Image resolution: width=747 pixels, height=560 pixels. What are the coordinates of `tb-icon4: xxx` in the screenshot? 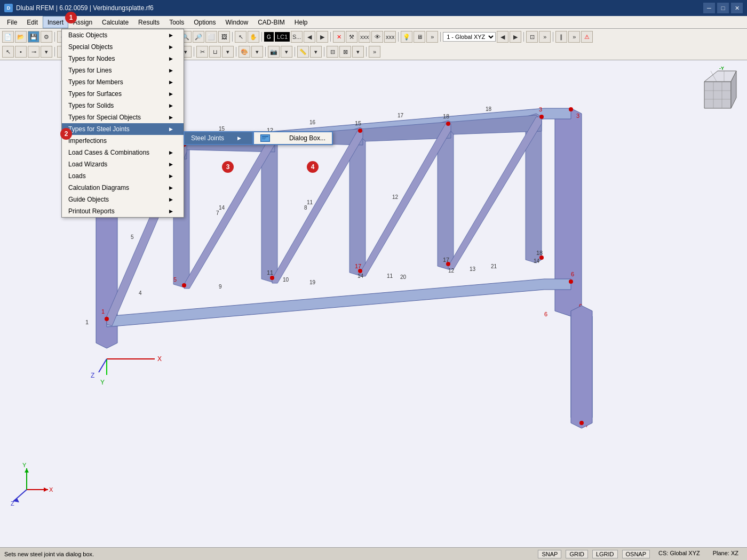 It's located at (390, 37).